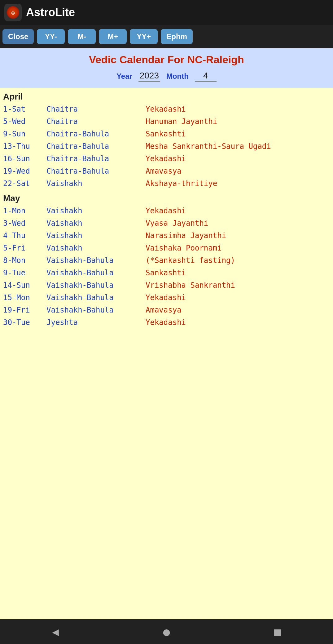  I want to click on cal-event: Akshaya-thritiye, so click(238, 184).